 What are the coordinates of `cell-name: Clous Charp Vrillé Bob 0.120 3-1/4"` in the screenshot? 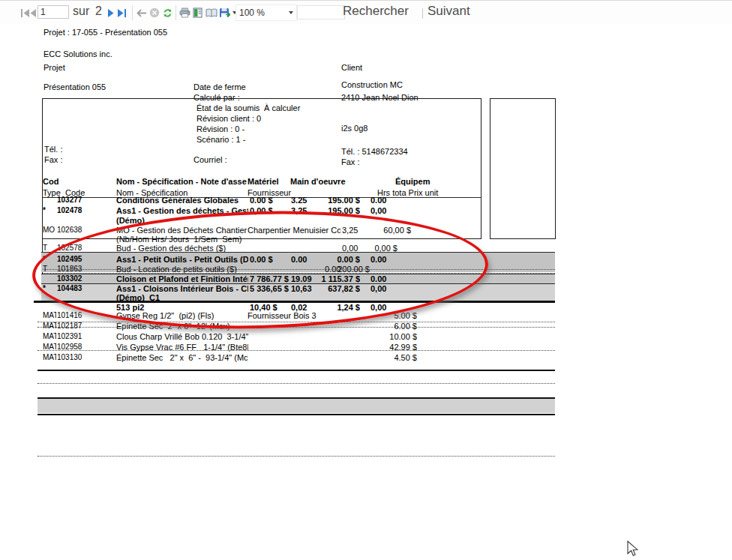 It's located at (182, 337).